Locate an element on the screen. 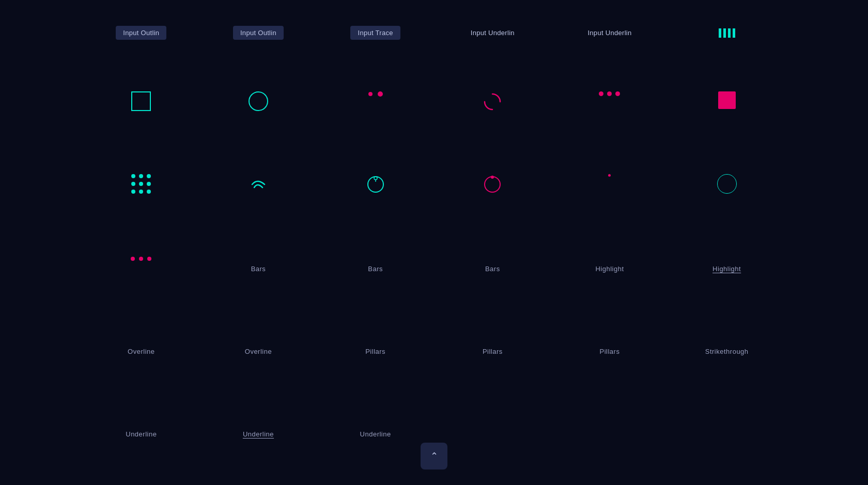  label-underline-1: Underline is located at coordinates (141, 434).